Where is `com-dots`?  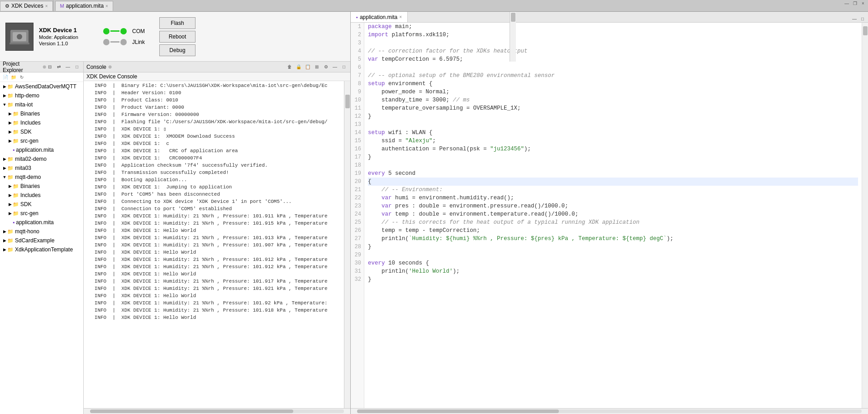
com-dots is located at coordinates (115, 31).